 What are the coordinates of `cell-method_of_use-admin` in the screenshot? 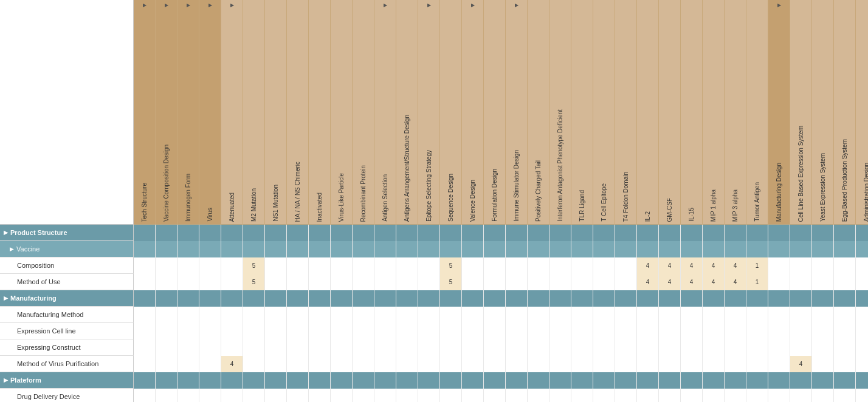 It's located at (862, 282).